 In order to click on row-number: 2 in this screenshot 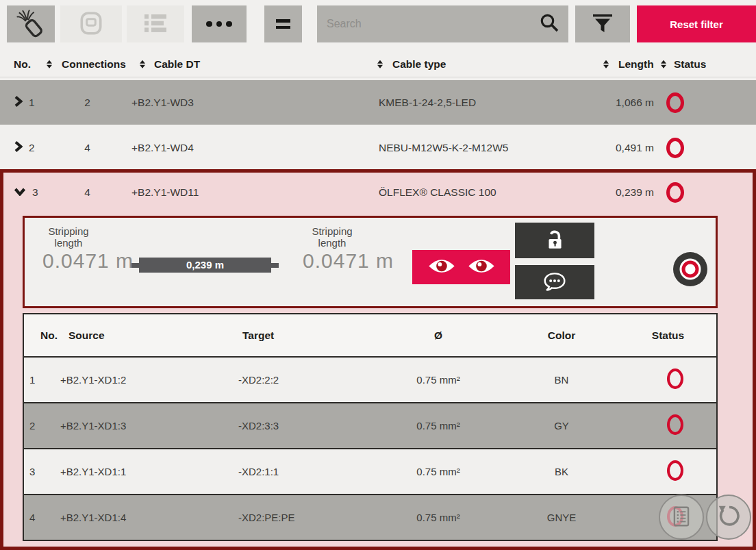, I will do `click(32, 148)`.